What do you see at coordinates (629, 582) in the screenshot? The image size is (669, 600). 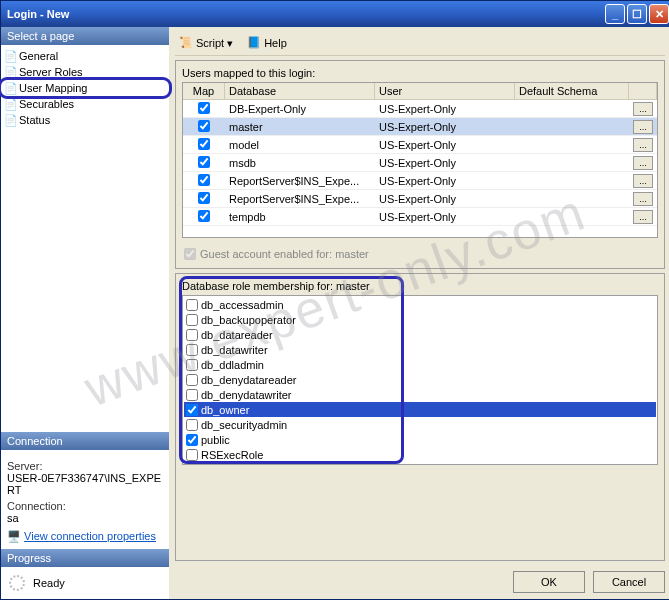 I see `cancel-button: Cancel` at bounding box center [629, 582].